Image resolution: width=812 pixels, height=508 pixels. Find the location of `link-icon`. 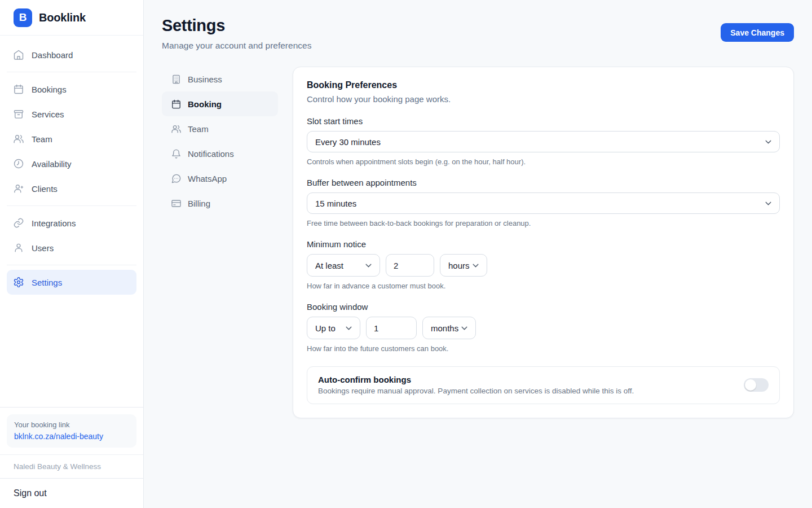

link-icon is located at coordinates (19, 223).